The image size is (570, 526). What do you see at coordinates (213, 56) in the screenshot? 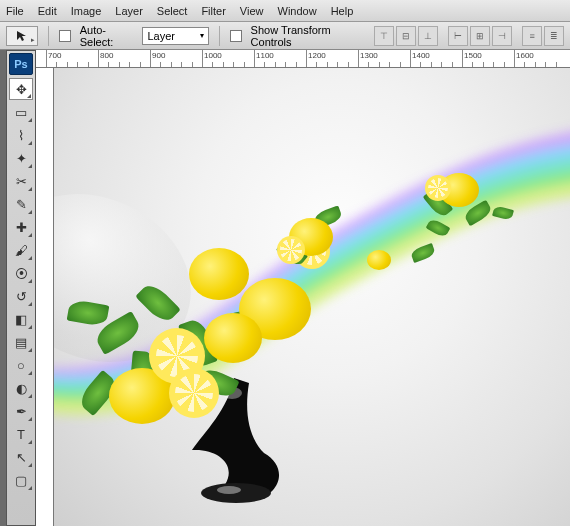
I see `ruler-mark: 1000` at bounding box center [213, 56].